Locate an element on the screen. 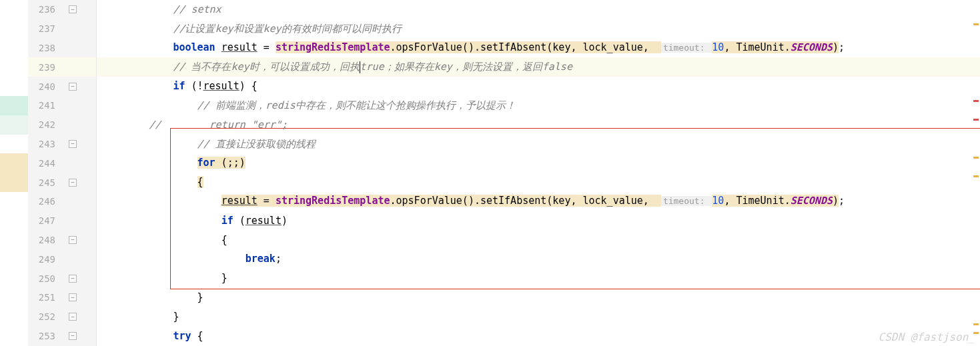 The height and width of the screenshot is (346, 980). code-text: ) { is located at coordinates (248, 86).